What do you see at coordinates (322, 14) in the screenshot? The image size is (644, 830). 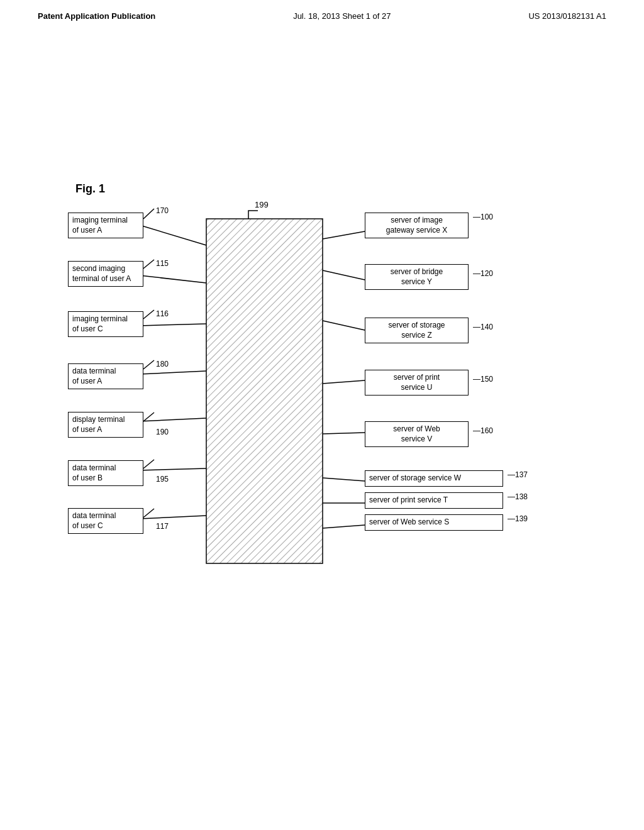 I see `page-header: Patent Application Publication Jul. 18, …` at bounding box center [322, 14].